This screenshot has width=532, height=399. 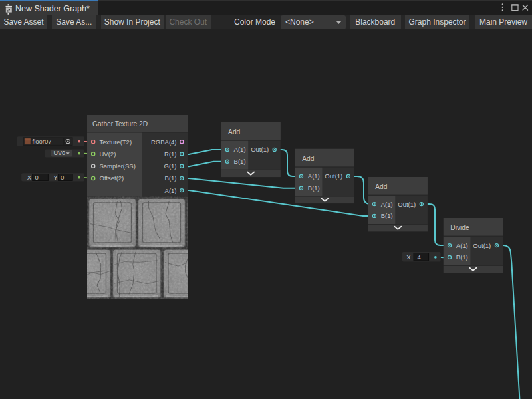 I want to click on svg-text: Texture(T2), so click(x=116, y=142).